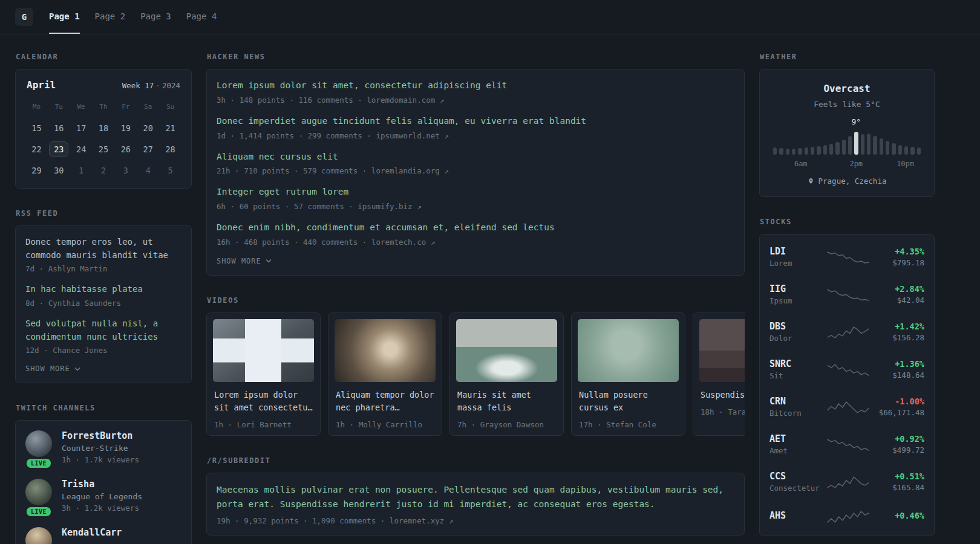 This screenshot has height=544, width=980. Describe the element at coordinates (41, 85) in the screenshot. I see `calendar-month: April` at that location.